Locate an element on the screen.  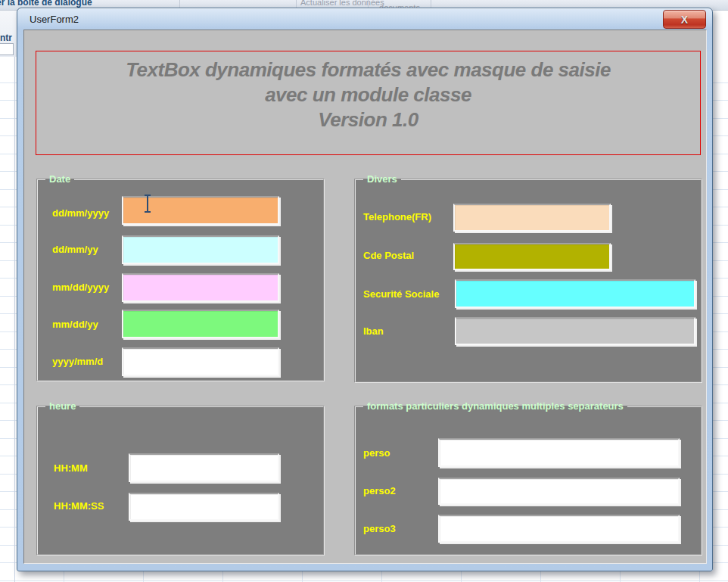
close-button: X is located at coordinates (684, 20).